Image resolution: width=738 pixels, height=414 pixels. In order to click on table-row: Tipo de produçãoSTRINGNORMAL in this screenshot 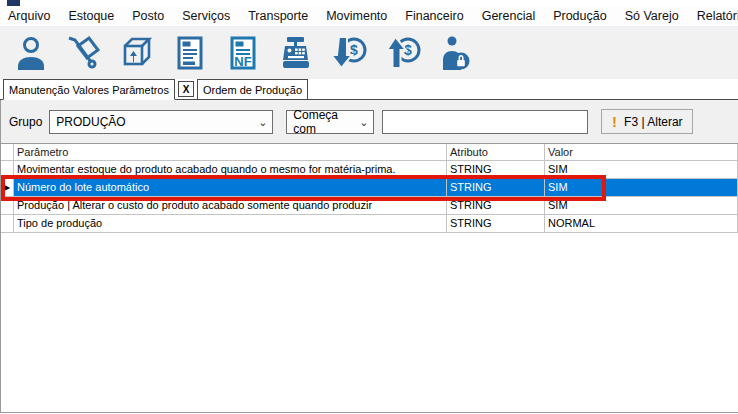, I will do `click(370, 224)`.